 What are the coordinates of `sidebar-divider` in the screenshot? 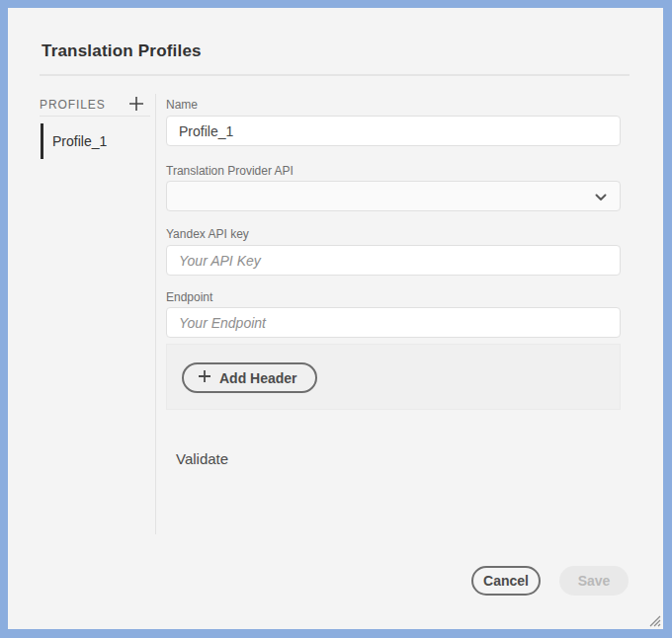 It's located at (95, 117).